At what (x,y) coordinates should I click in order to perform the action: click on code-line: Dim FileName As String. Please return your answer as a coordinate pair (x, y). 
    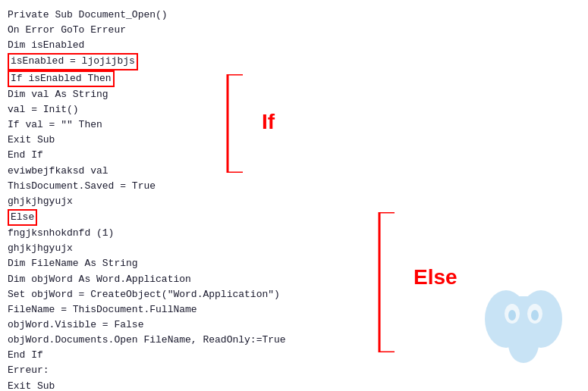
    Looking at the image, I should click on (193, 264).